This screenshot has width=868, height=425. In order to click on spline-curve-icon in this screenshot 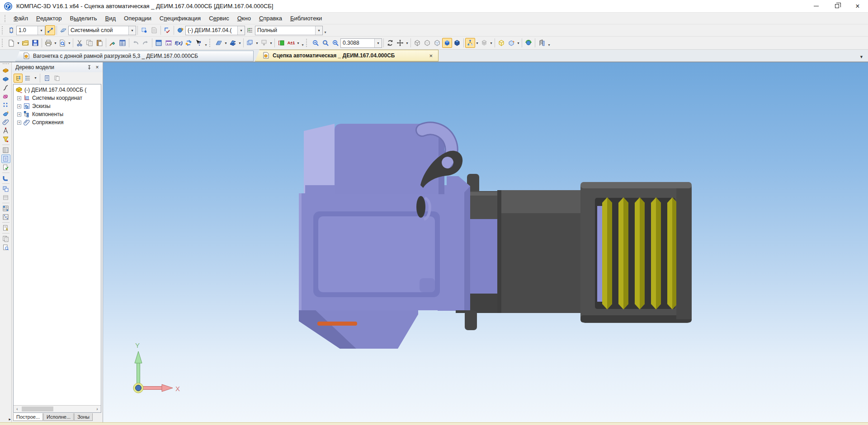, I will do `click(6, 88)`.